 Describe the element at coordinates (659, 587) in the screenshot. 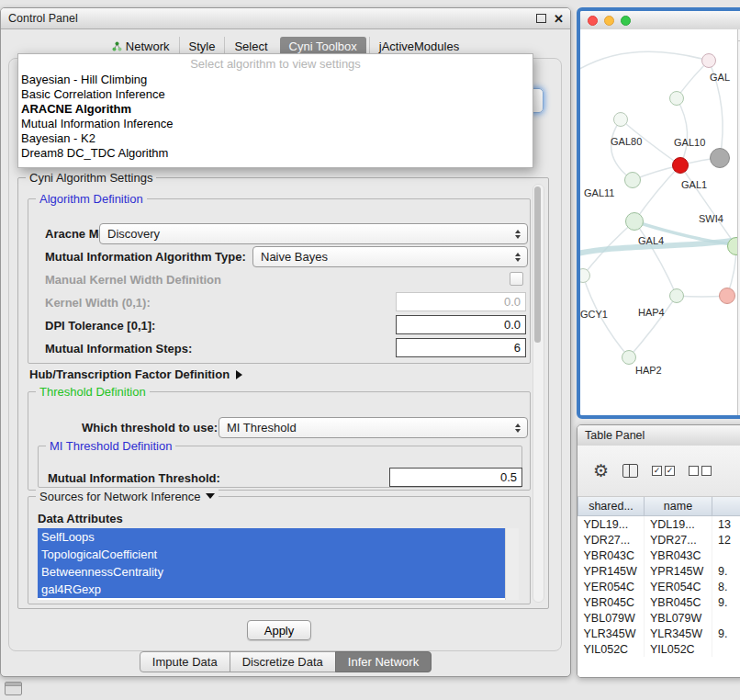

I see `node-table: shared... name YDL19...YDL19...13YDR27..…` at that location.